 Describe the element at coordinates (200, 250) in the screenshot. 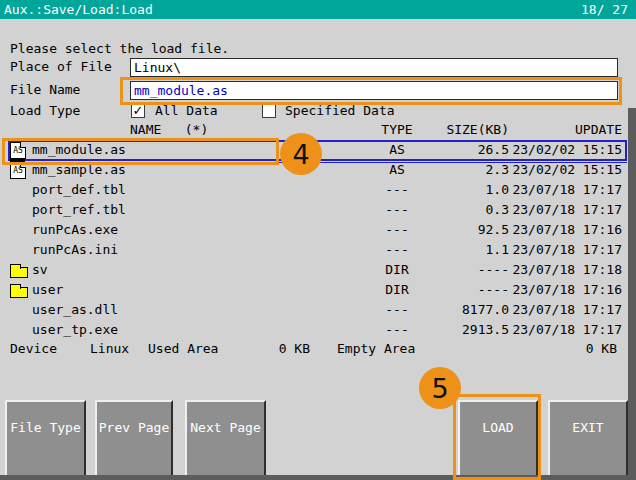

I see `file-name-cell: runPcAs.ini` at that location.